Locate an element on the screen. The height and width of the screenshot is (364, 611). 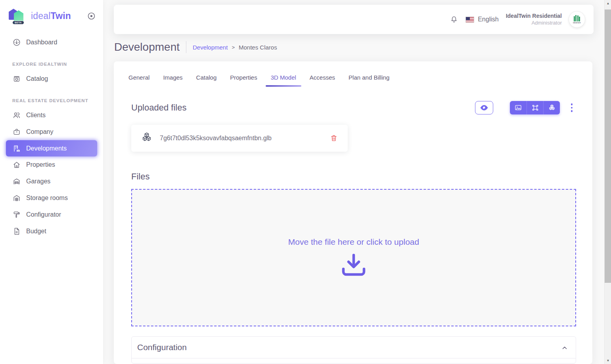
notifications-button is located at coordinates (454, 19).